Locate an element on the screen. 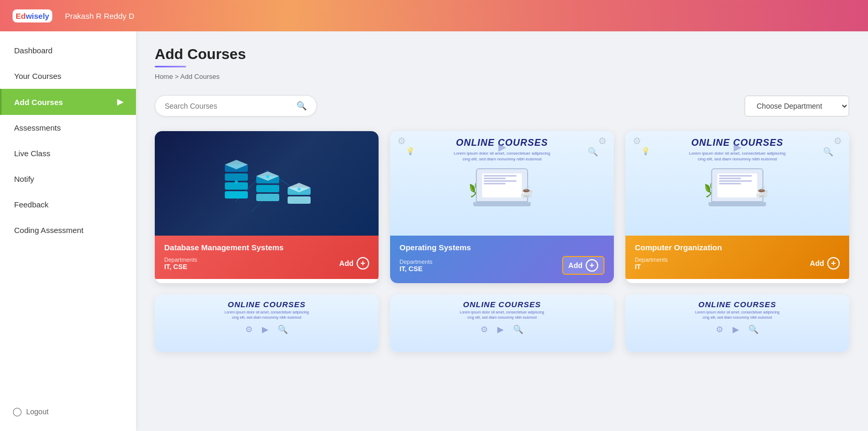 The height and width of the screenshot is (431, 868). bottom-icons-row-1: ⚙ ▶ 🔍 is located at coordinates (267, 329).